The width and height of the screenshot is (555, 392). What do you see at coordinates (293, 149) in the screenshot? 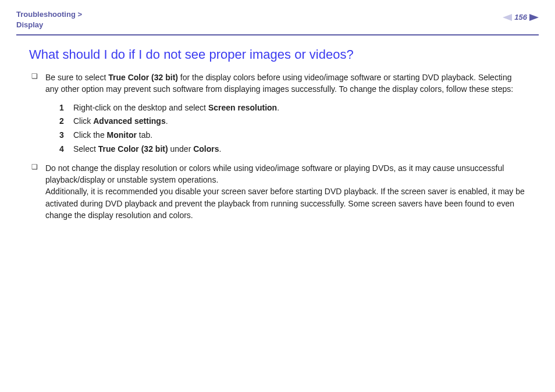
I see `step-4: 4 Select True Color (32 bit) under Color…` at bounding box center [293, 149].